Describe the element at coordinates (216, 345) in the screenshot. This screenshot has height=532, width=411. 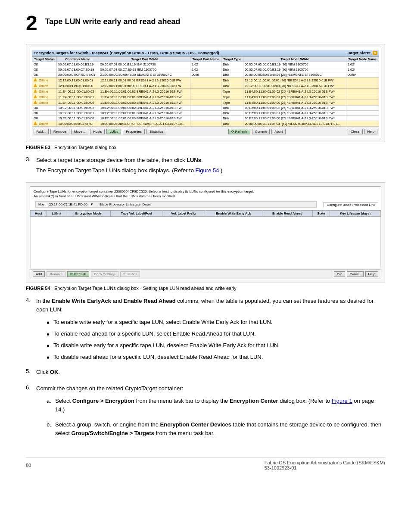
I see `bullet-3: • To disable write early for a specific …` at that location.